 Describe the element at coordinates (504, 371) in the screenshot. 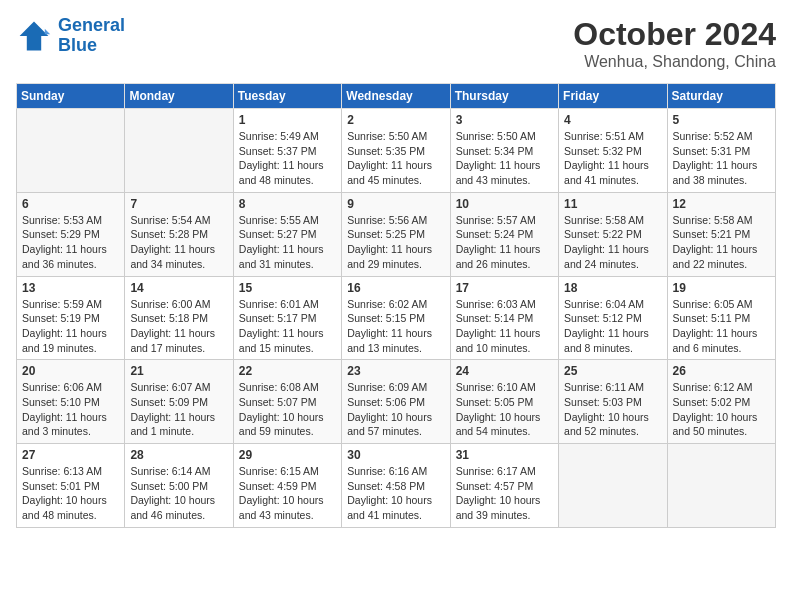

I see `day-number: 24` at that location.